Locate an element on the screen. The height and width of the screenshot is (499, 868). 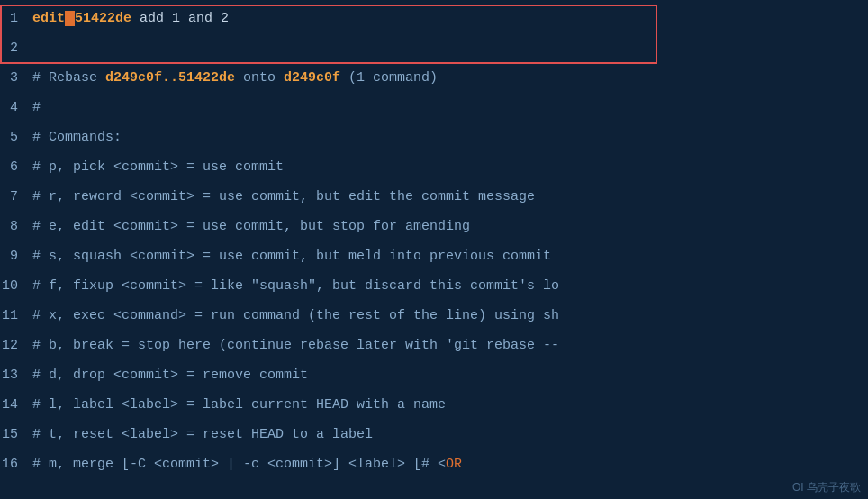
line-content-7: # r, reword <commit> = use commit, but e… is located at coordinates (447, 196).